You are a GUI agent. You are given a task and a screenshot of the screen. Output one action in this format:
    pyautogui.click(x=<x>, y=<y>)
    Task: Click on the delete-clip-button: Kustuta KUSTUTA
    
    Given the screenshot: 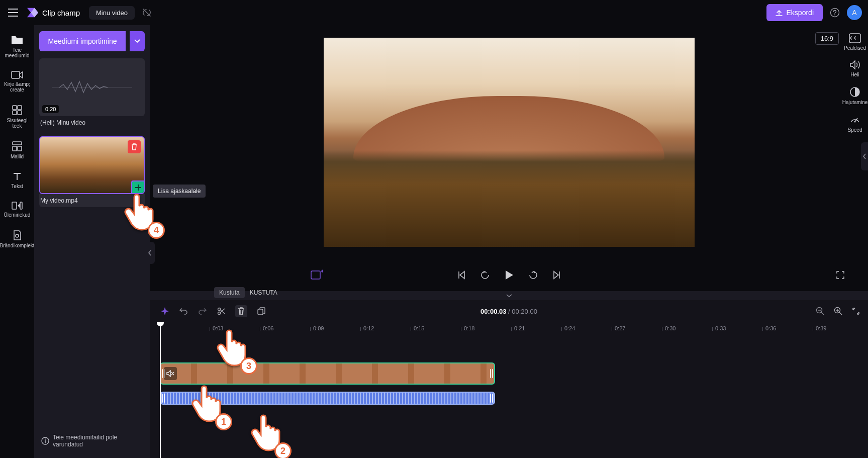 What is the action you would take?
    pyautogui.click(x=241, y=311)
    